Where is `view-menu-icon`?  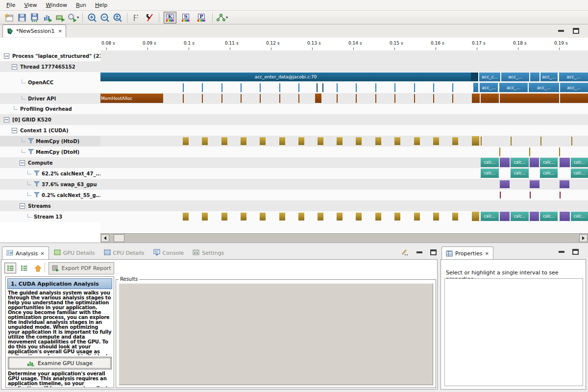 view-menu-icon is located at coordinates (405, 252).